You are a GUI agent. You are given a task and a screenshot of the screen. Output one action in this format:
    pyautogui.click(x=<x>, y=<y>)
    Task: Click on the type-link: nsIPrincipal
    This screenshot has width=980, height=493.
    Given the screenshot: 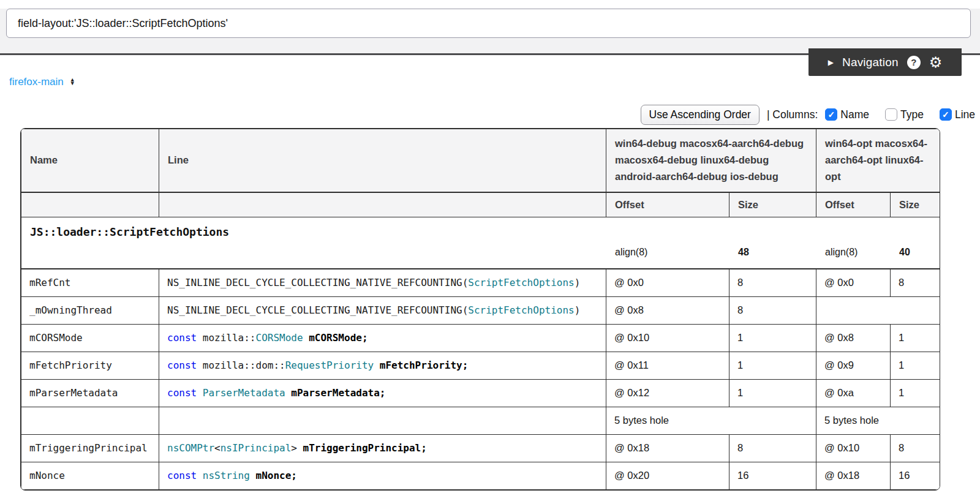 What is the action you would take?
    pyautogui.click(x=256, y=448)
    